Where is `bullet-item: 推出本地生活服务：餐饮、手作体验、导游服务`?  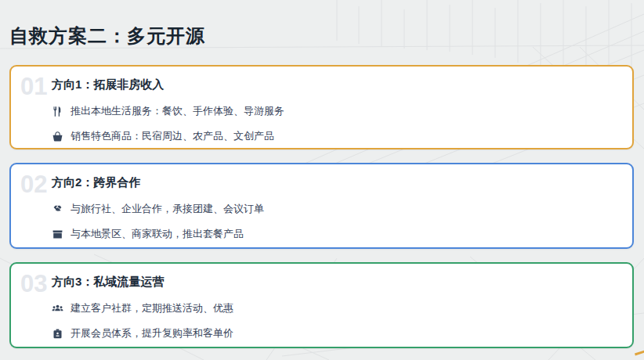 bullet-item: 推出本地生活服务：餐饮、手作体验、导游服务 is located at coordinates (335, 111).